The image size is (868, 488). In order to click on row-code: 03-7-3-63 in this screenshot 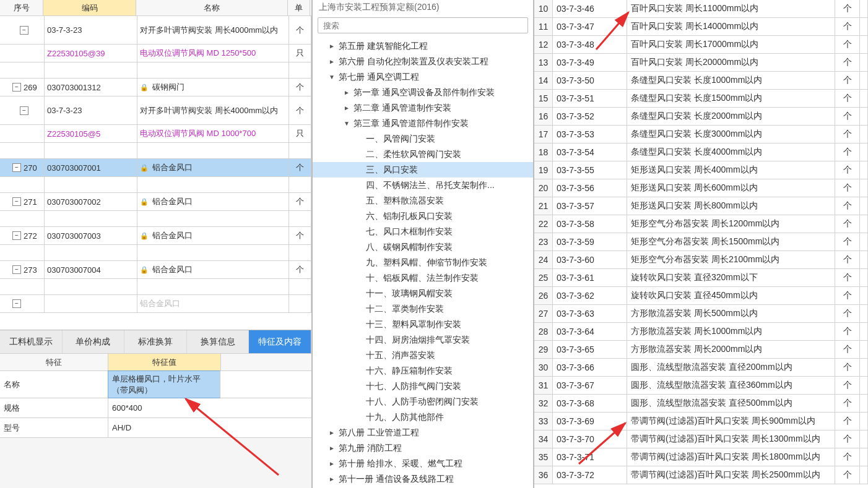, I will do `click(590, 314)`.